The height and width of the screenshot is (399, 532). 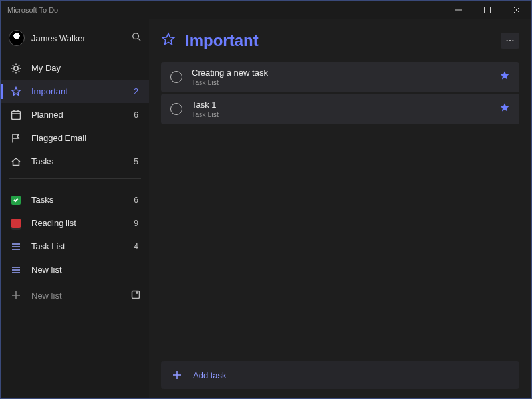 I want to click on nav-smart-lists: My Day Important 2 Planned 6, so click(x=74, y=114).